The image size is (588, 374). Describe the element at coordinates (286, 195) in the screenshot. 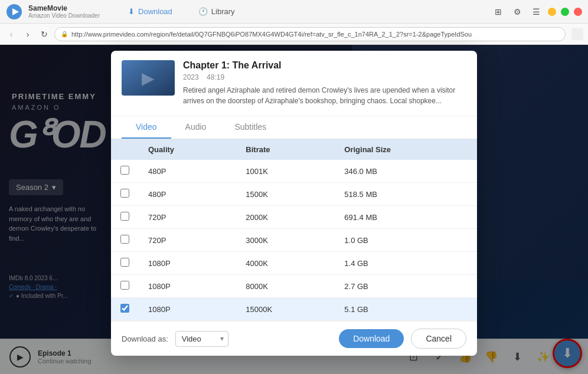

I see `bitrate-value: 1500K` at that location.